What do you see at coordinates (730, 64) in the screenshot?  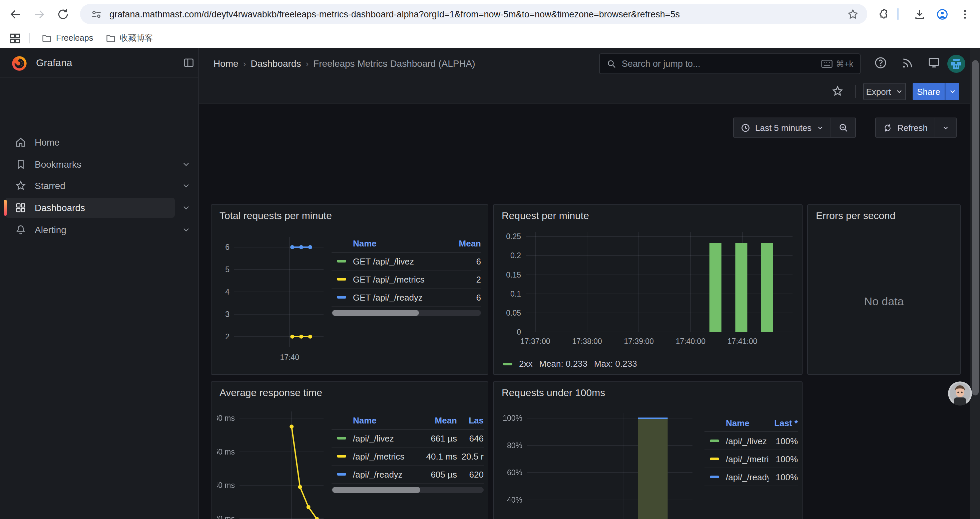 I see `search-input: Search or jump to... ⌘+k` at bounding box center [730, 64].